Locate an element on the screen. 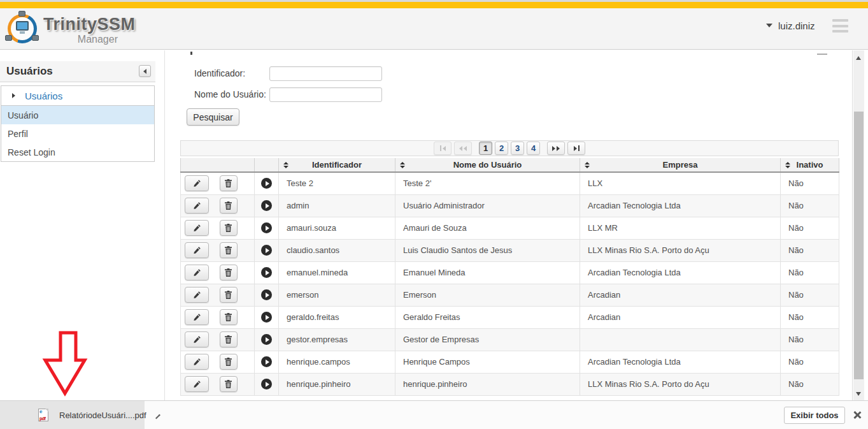 Image resolution: width=868 pixels, height=429 pixels. accordion-label: Usuários is located at coordinates (43, 96).